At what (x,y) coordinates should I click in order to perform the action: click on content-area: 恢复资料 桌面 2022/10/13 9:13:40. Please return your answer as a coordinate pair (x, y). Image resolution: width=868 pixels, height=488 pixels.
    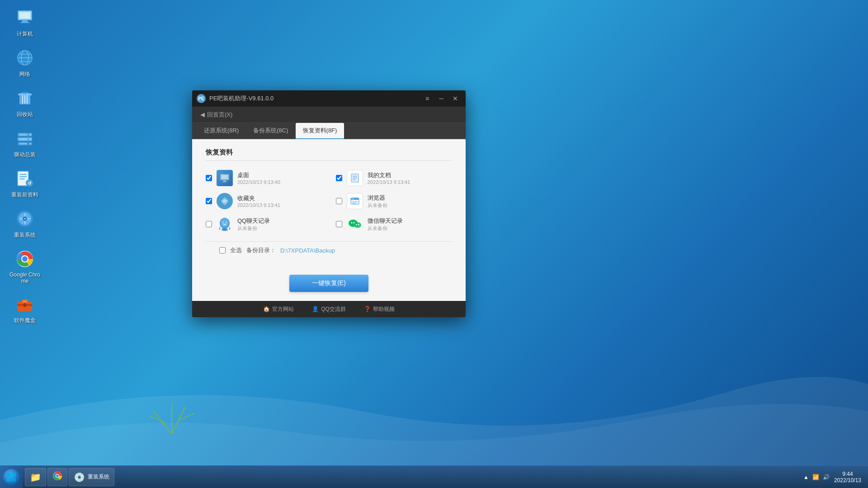
    Looking at the image, I should click on (329, 207).